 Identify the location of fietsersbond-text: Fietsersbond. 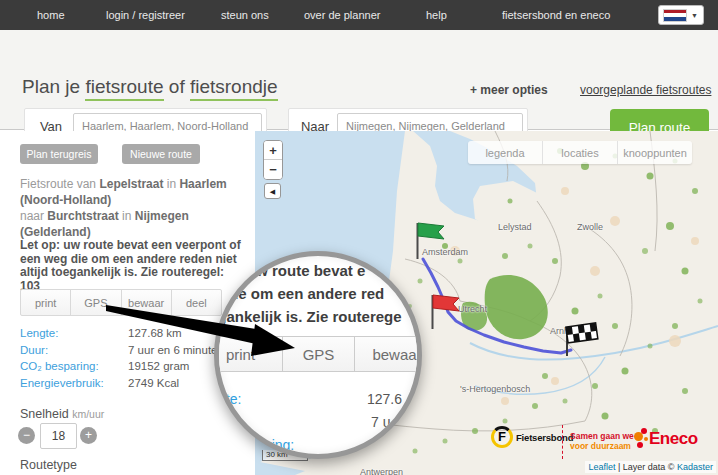
(544, 438).